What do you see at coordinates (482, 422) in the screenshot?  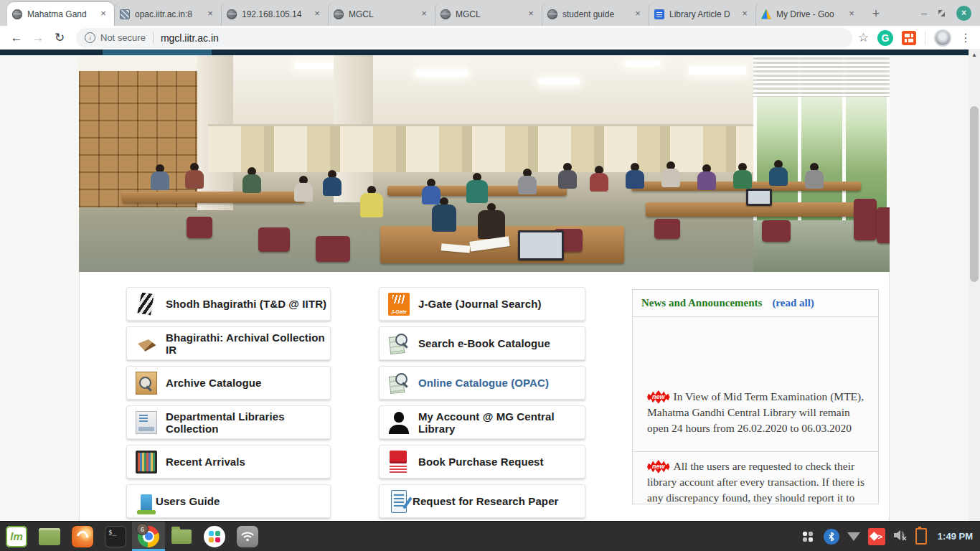 I see `link-my-account: My Account @ MG Central Library` at bounding box center [482, 422].